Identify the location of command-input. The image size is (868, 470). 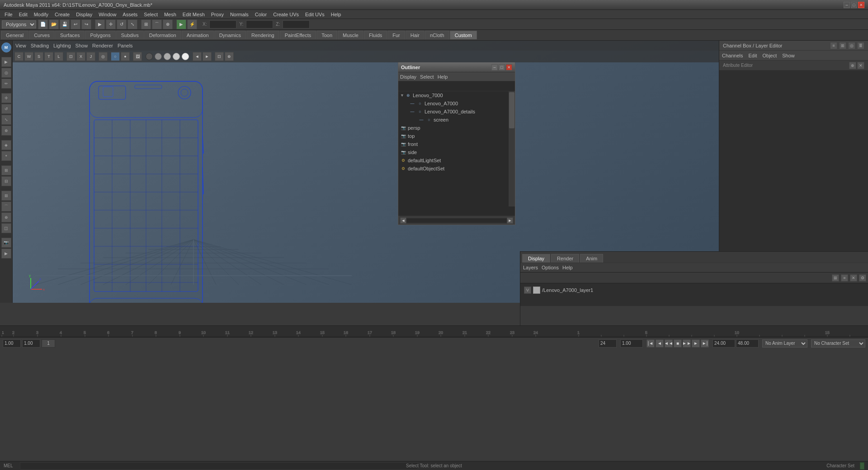
(219, 466).